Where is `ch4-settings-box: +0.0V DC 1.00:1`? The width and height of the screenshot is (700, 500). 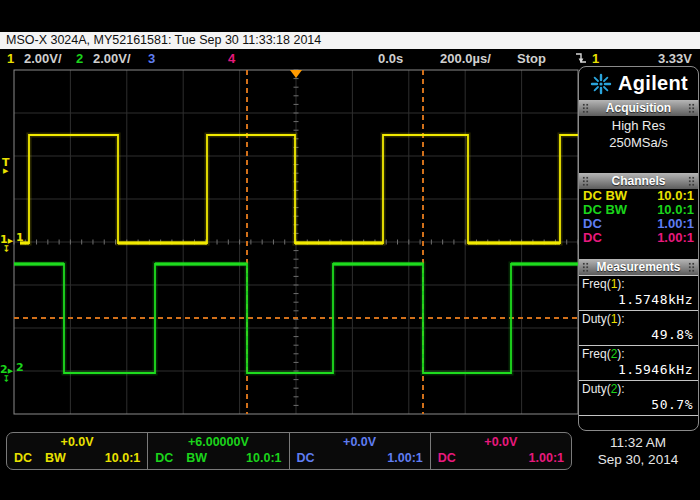
ch4-settings-box: +0.0V DC 1.00:1 is located at coordinates (500, 451).